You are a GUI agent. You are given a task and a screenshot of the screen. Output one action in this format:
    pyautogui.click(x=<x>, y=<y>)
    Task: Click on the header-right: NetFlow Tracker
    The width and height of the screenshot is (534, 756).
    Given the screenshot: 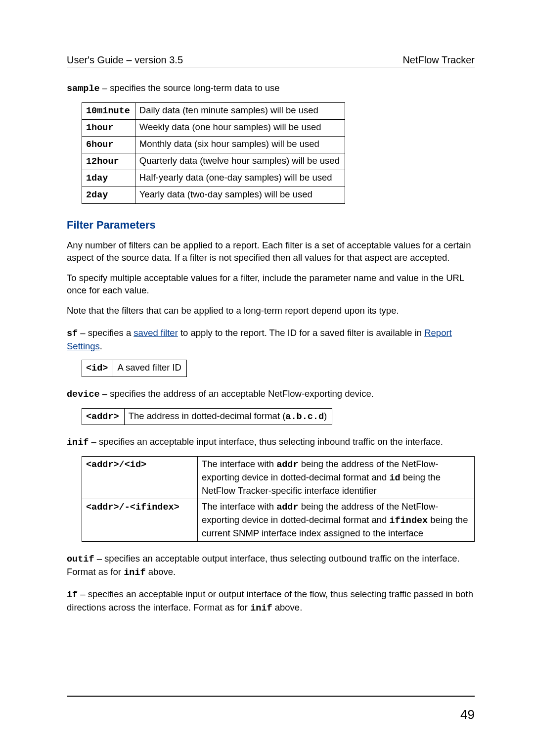 What is the action you would take?
    pyautogui.click(x=439, y=60)
    